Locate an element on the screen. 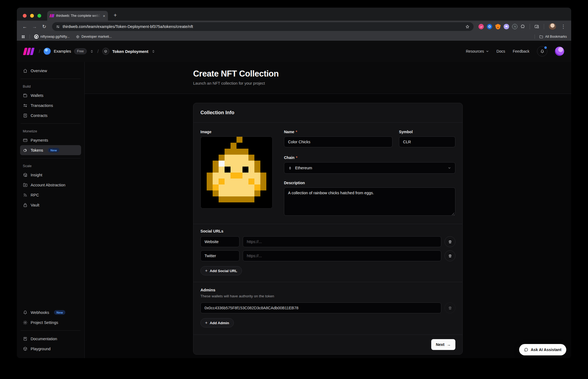 This screenshot has height=379, width=588. sidebar-item-wallets: Wallets is located at coordinates (50, 95).